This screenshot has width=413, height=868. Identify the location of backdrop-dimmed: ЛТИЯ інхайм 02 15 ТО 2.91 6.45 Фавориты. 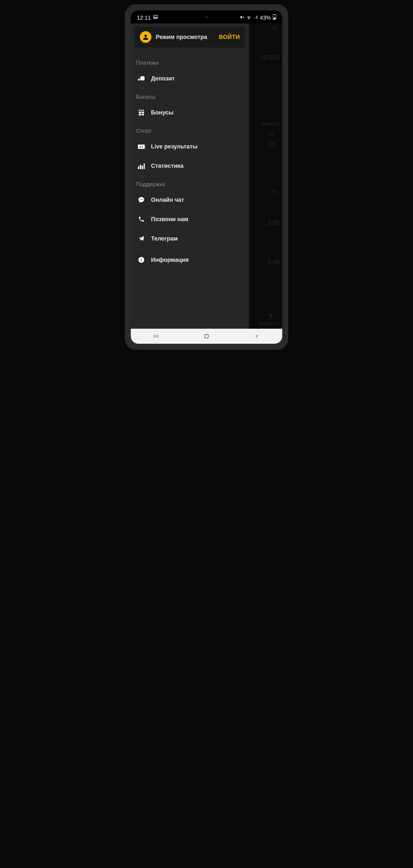
(265, 176).